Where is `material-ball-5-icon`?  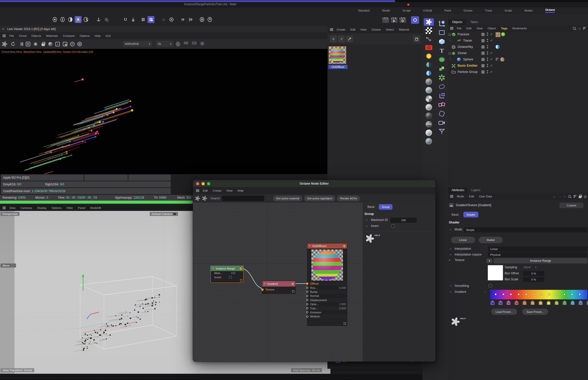
material-ball-5-icon is located at coordinates (429, 141).